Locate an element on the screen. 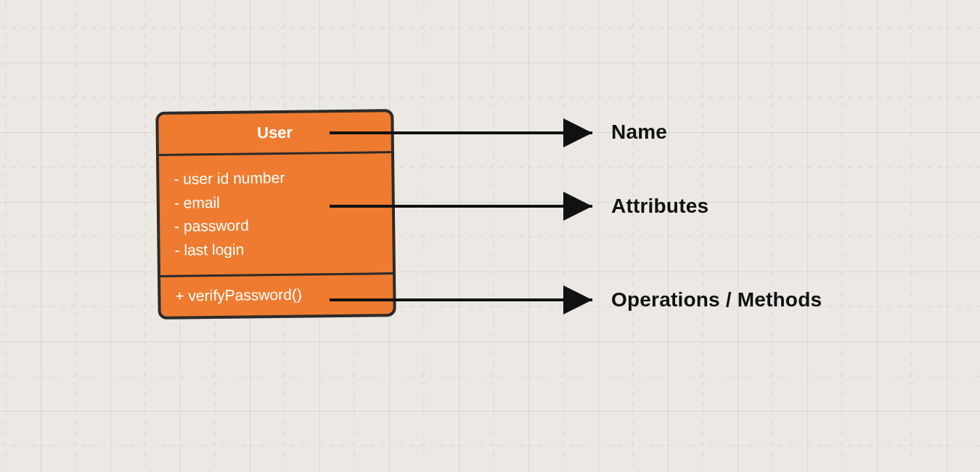 The width and height of the screenshot is (980, 472). uml-operations-section: + verifyPassword() is located at coordinates (277, 296).